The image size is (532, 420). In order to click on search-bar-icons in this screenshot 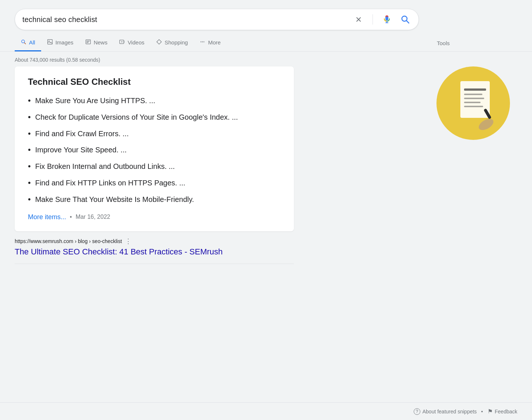, I will do `click(382, 19)`.